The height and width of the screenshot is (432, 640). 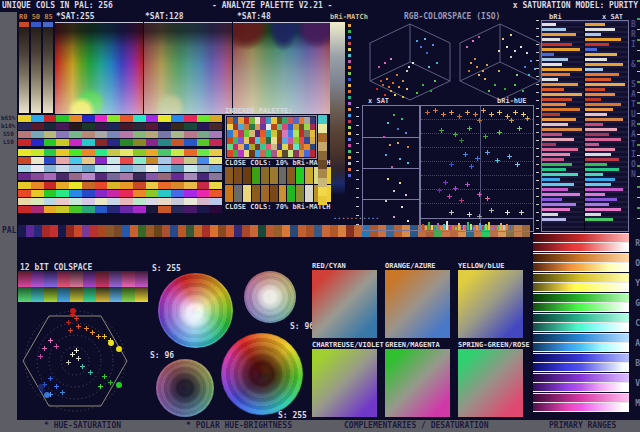 I want to click on bri-match-label: bRi-MATCh, so click(x=349, y=17).